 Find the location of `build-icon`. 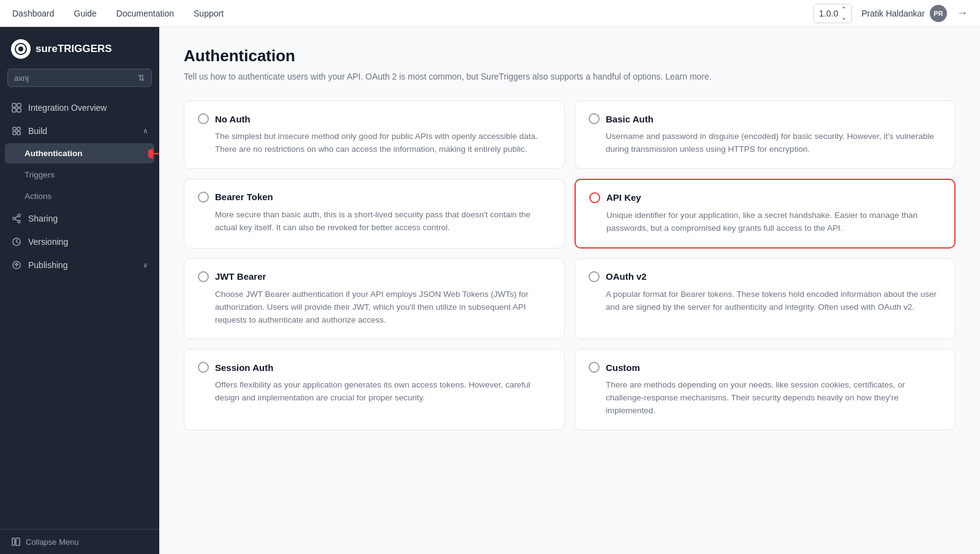

build-icon is located at coordinates (17, 131).